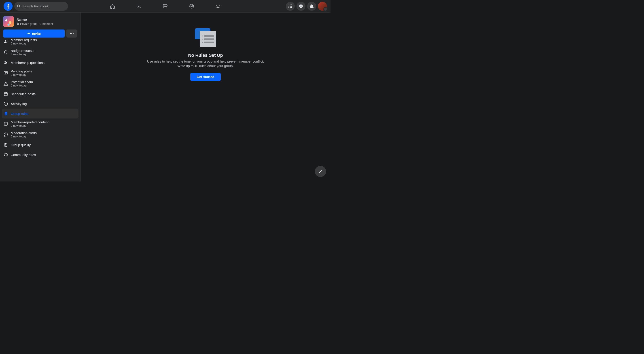 This screenshot has width=644, height=354. Describe the element at coordinates (40, 43) in the screenshot. I see `sidebar-item-member-requests: Member requests0 new today` at that location.